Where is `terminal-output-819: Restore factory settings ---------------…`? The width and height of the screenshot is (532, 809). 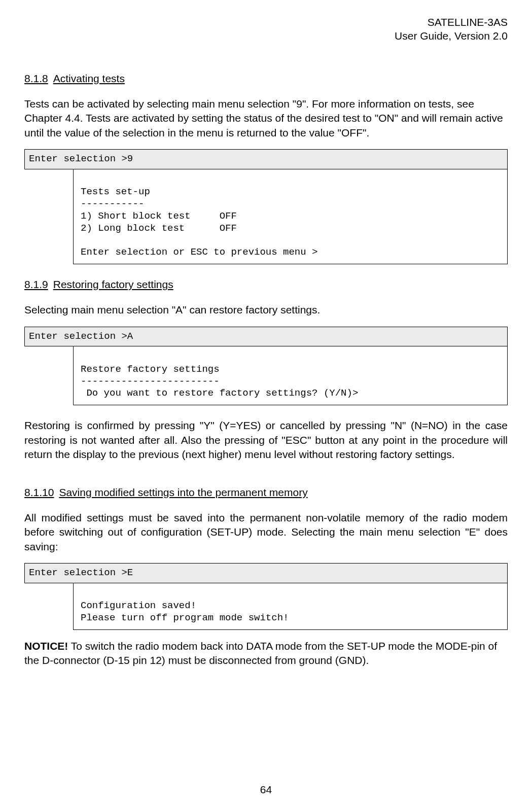 terminal-output-819: Restore factory settings ---------------… is located at coordinates (290, 376).